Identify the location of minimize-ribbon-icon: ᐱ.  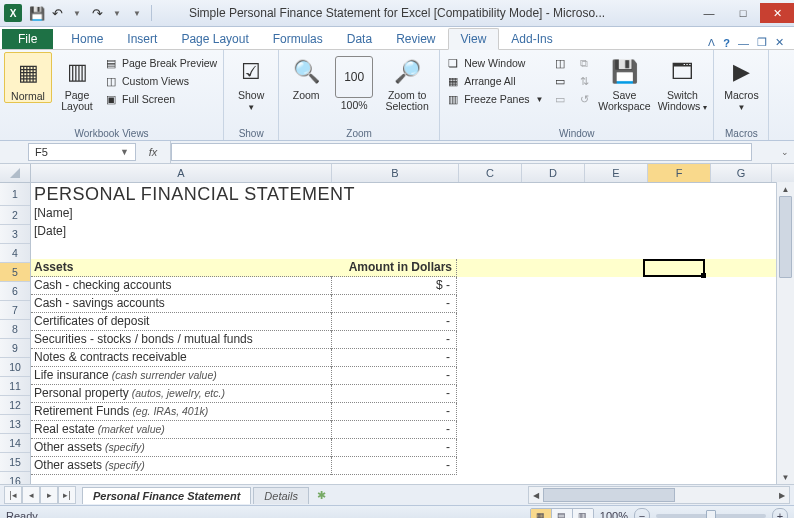
(712, 42).